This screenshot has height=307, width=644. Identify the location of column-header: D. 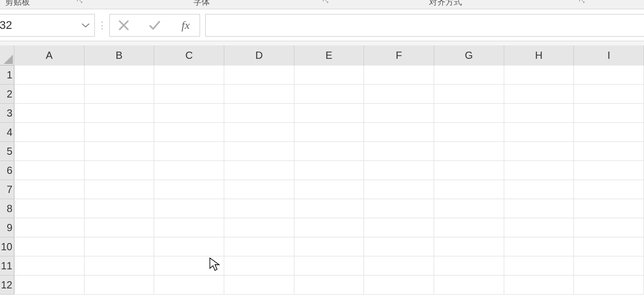
(259, 56).